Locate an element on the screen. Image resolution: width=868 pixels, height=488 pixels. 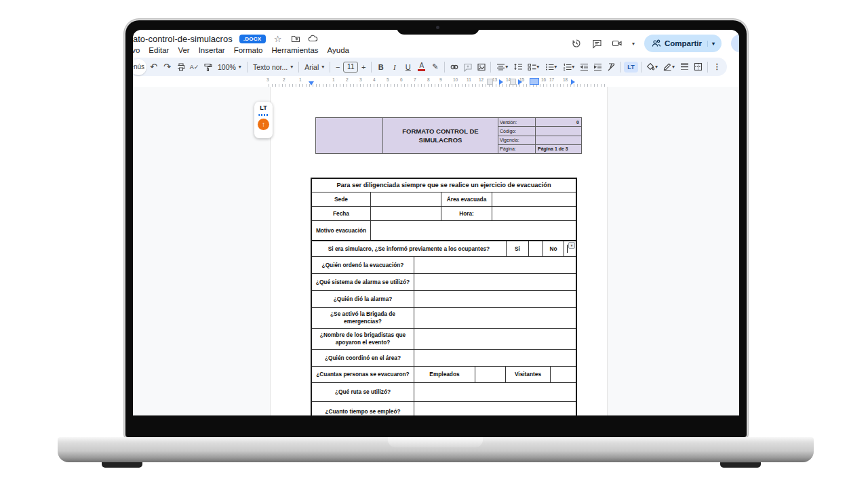
insert-image-button is located at coordinates (481, 67).